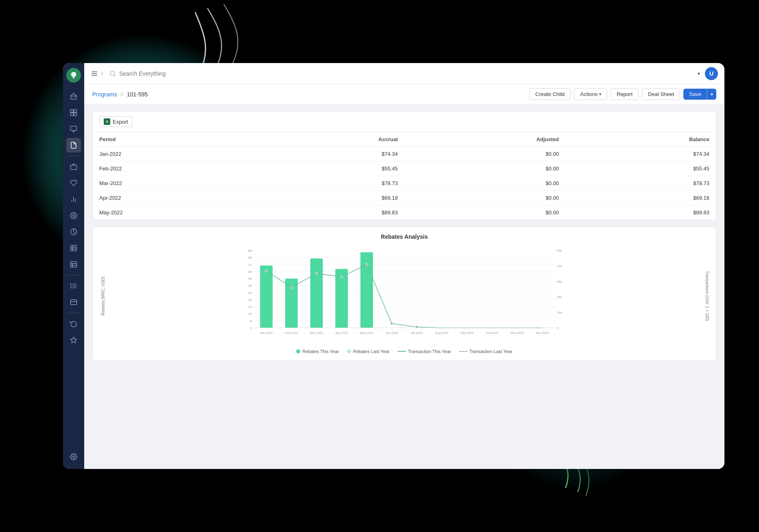 This screenshot has height=532, width=759. What do you see at coordinates (404, 183) in the screenshot?
I see `table-body: Jan-2022 $74.34 $0.00 $74.34 Feb-2022 $5…` at bounding box center [404, 183].